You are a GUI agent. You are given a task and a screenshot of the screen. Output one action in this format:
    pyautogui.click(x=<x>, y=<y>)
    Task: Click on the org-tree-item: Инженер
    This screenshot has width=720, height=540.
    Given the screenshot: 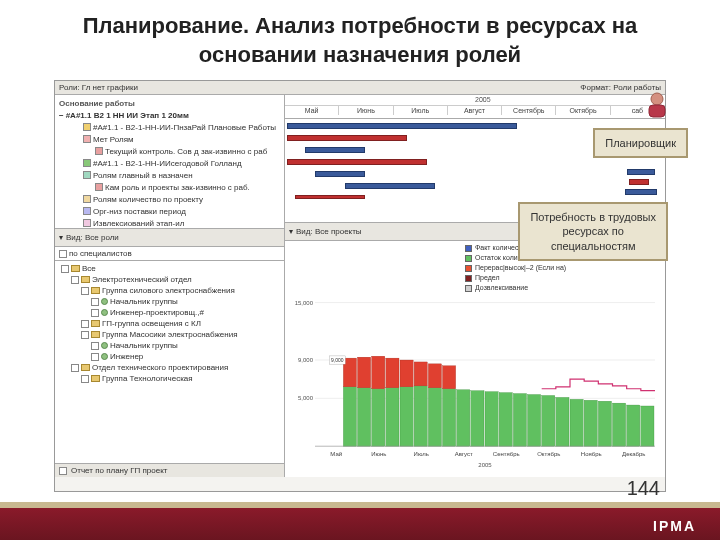 What is the action you would take?
    pyautogui.click(x=170, y=356)
    